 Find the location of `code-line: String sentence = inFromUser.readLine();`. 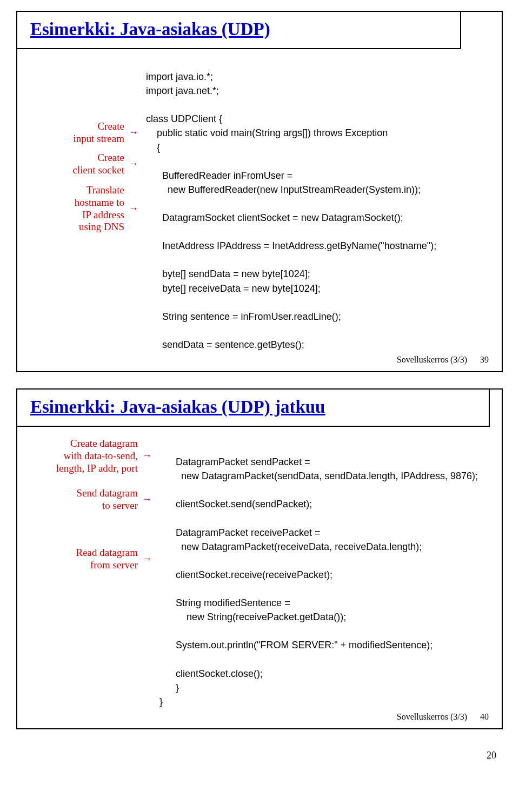

code-line: String sentence = inFromUser.readLine(); is located at coordinates (243, 317).